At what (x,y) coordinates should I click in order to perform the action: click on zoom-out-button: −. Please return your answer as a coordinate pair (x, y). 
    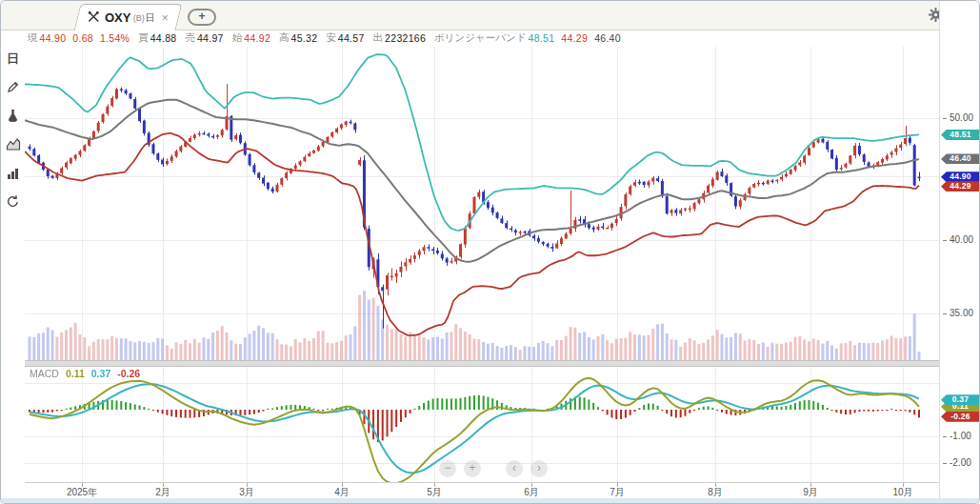
    Looking at the image, I should click on (448, 469).